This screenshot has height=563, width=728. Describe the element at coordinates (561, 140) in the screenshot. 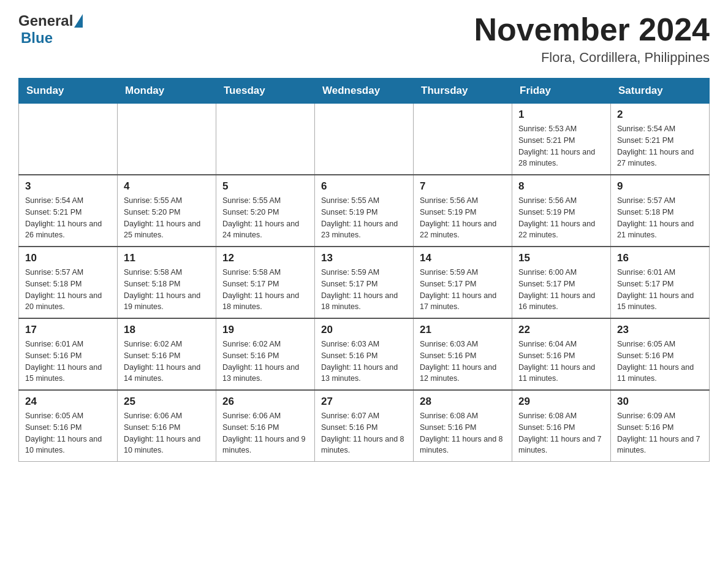

I see `table-row: 1Sunrise: 5:53 AM Sunset: 5:21 PM Daylig…` at that location.